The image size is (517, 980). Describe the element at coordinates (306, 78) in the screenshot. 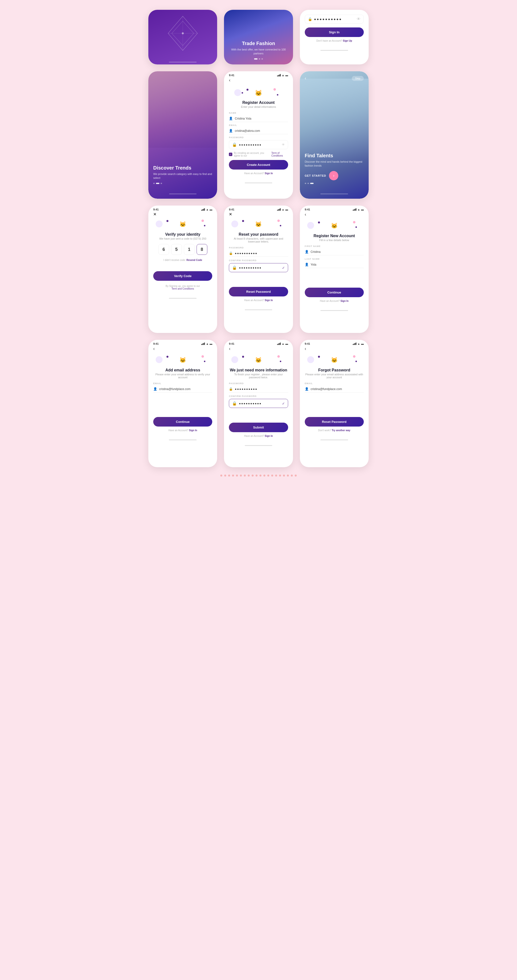

I see `back-btn-talents: ‹` at that location.